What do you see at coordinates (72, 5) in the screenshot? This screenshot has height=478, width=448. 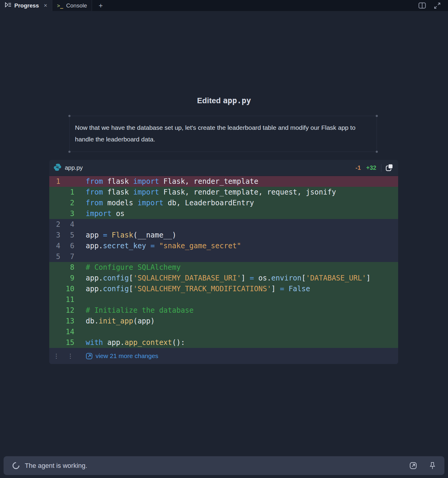 I see `tab-console: >_ Console` at bounding box center [72, 5].